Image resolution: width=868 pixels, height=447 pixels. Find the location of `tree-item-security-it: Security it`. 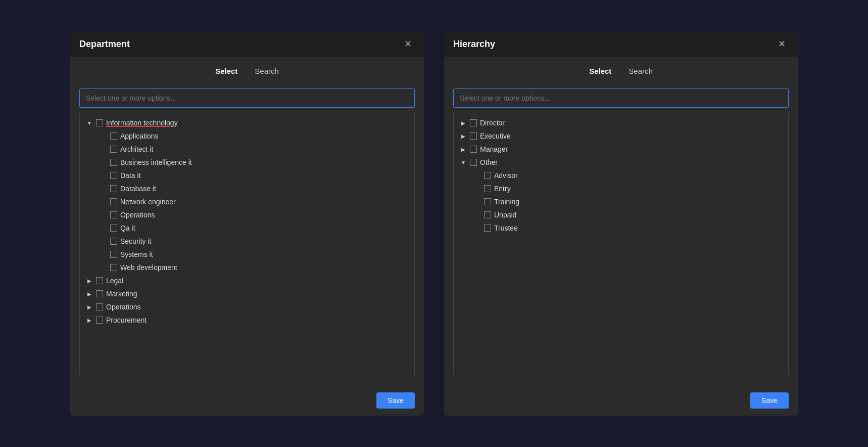

tree-item-security-it: Security it is located at coordinates (247, 241).